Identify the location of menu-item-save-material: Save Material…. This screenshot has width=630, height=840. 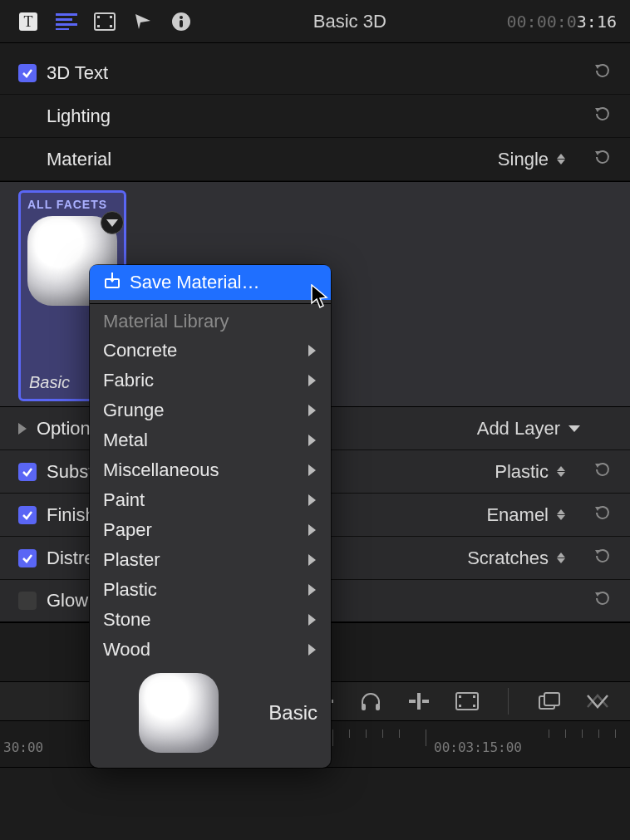
(210, 282).